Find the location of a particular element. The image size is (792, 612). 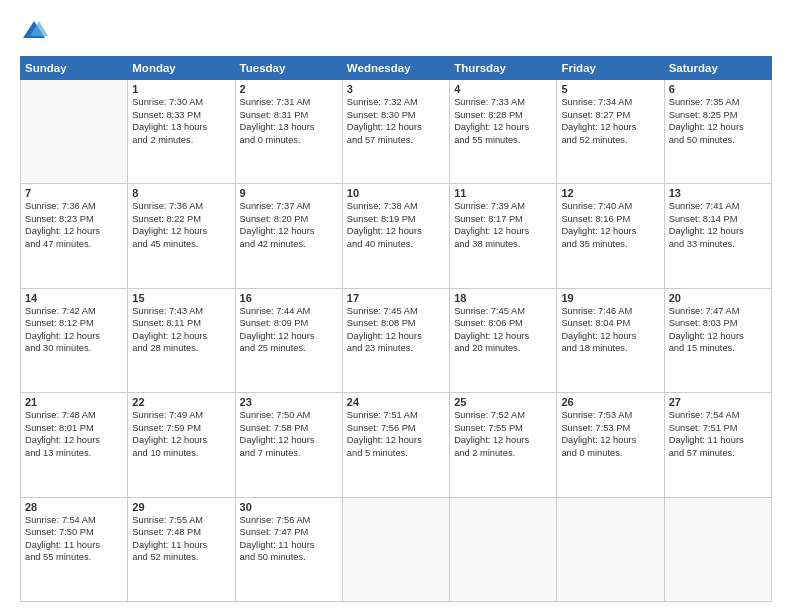

day-cell-1: 1Sunrise: 7:30 AMSunset: 8:33 PMDaylight… is located at coordinates (182, 132).